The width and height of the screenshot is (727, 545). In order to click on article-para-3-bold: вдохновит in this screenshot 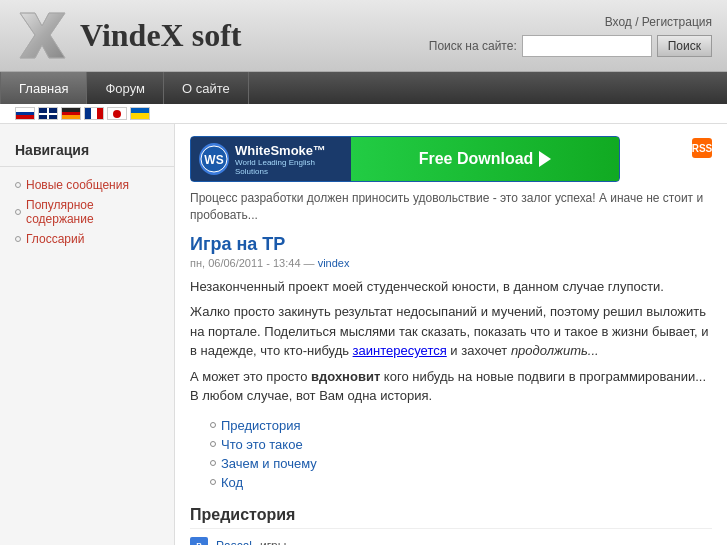, I will do `click(346, 376)`.